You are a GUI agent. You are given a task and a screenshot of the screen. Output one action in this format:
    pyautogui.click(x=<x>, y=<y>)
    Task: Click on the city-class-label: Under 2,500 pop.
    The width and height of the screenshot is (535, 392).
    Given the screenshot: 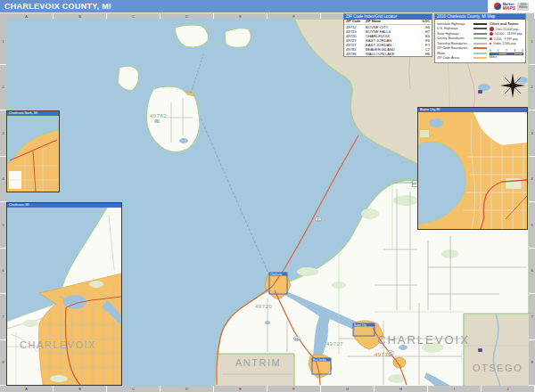 What is the action you would take?
    pyautogui.click(x=505, y=44)
    